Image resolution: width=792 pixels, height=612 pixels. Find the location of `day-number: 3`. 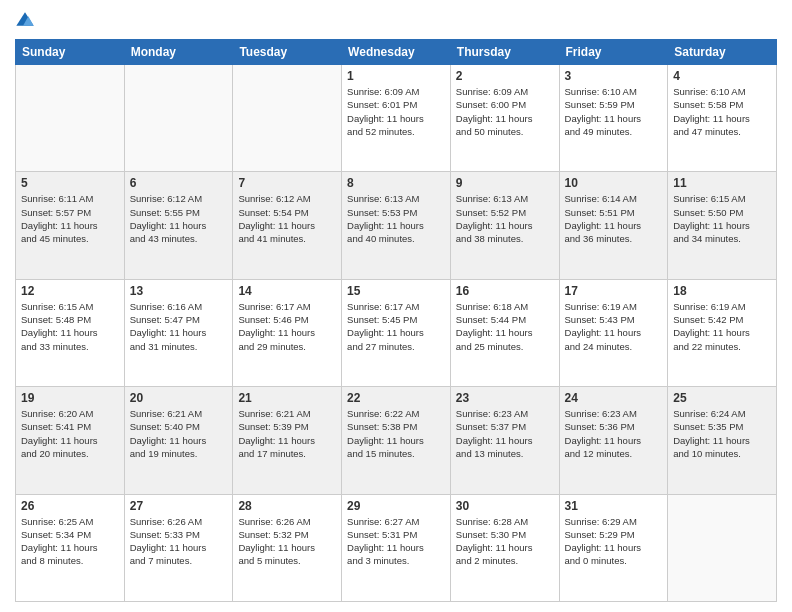

day-number: 3 is located at coordinates (614, 76).